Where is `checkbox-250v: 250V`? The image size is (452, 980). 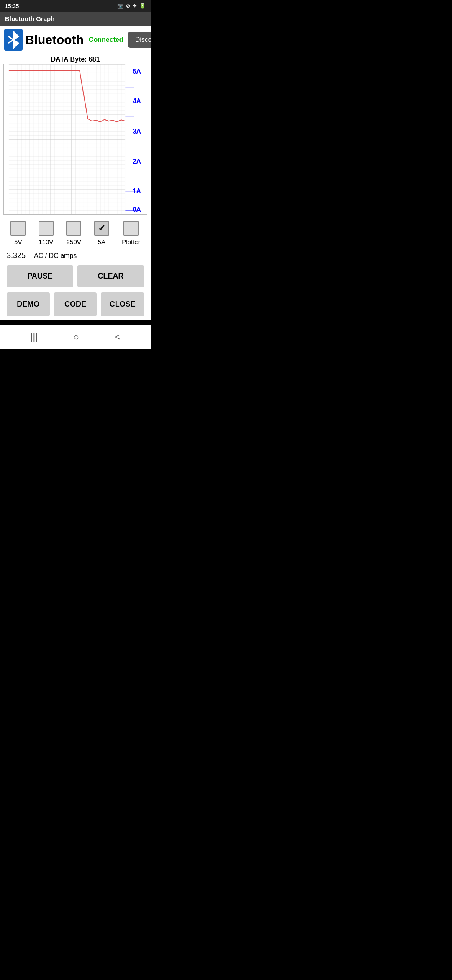 checkbox-250v: 250V is located at coordinates (74, 233).